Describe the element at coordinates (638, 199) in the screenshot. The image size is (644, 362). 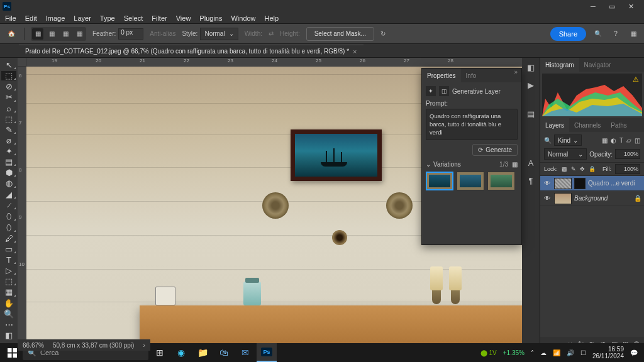
I see `lock-icon: 🔒` at that location.